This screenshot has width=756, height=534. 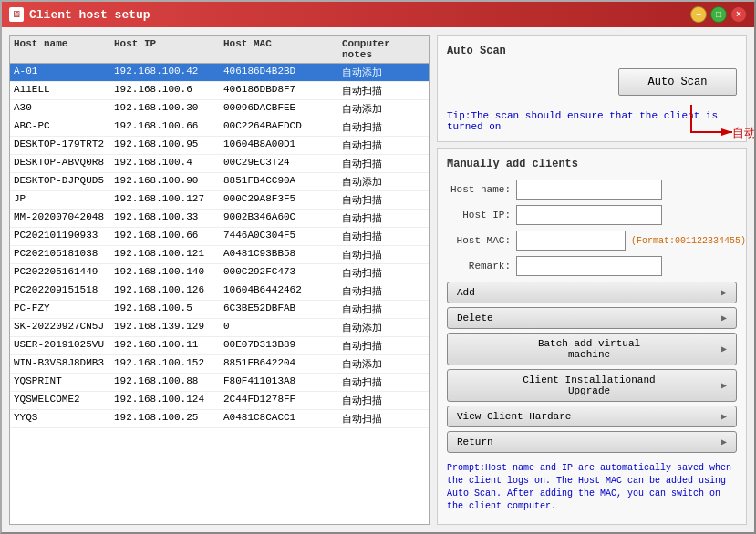 I want to click on table-row: PC202105181038 192.168.100.121 A0481C93B…, so click(x=219, y=255).